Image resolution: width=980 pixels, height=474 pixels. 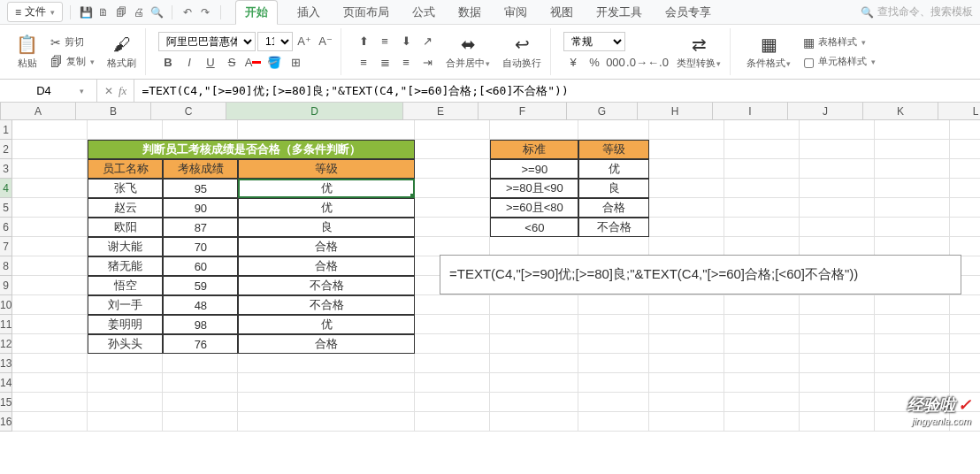 What do you see at coordinates (762, 422) in the screenshot?
I see `cell-I16` at bounding box center [762, 422].